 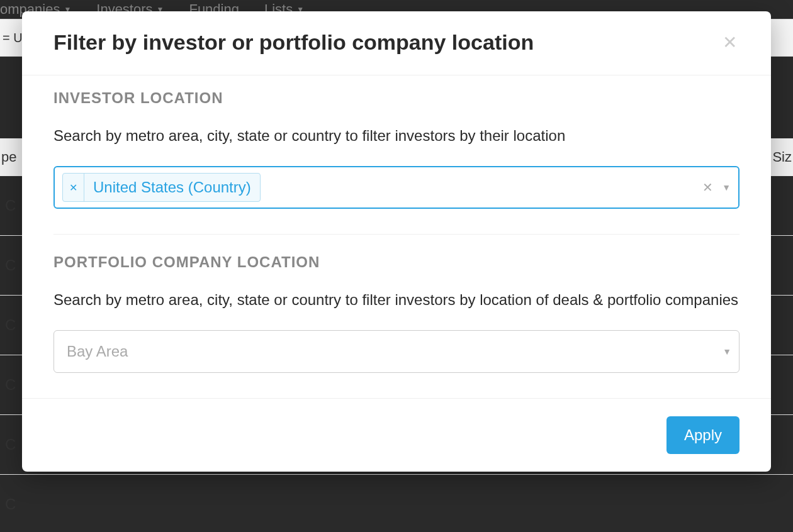 What do you see at coordinates (293, 43) in the screenshot?
I see `modal-title: Filter by investor or portfolio company …` at bounding box center [293, 43].